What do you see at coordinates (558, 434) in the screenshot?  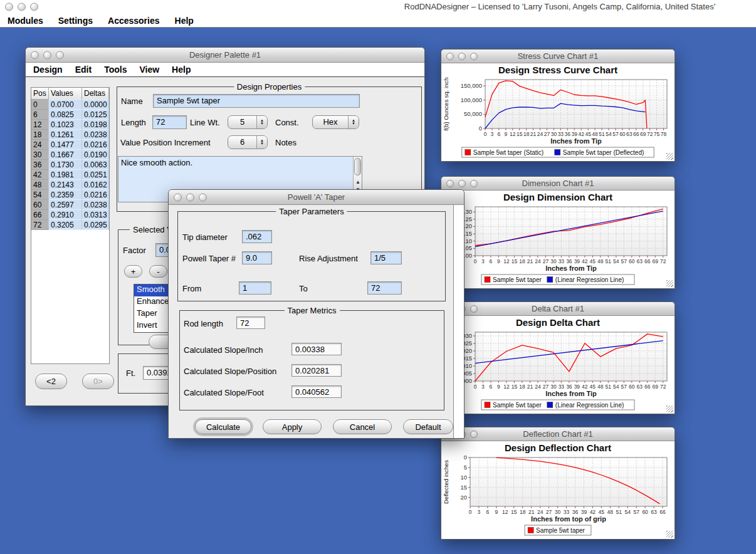 I see `chart-titlebar: Deflection Chart #1` at bounding box center [558, 434].